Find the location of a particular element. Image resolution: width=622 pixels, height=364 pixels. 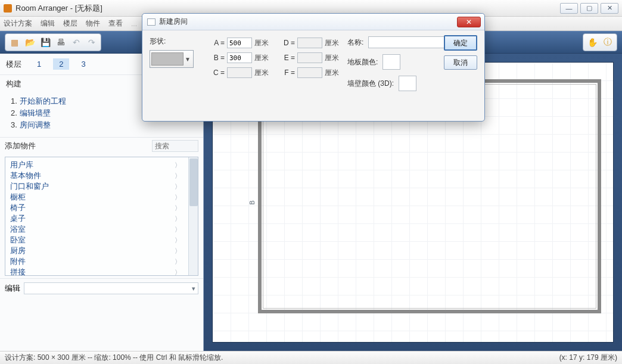

dialog-title: 新建房间 is located at coordinates (173, 21).